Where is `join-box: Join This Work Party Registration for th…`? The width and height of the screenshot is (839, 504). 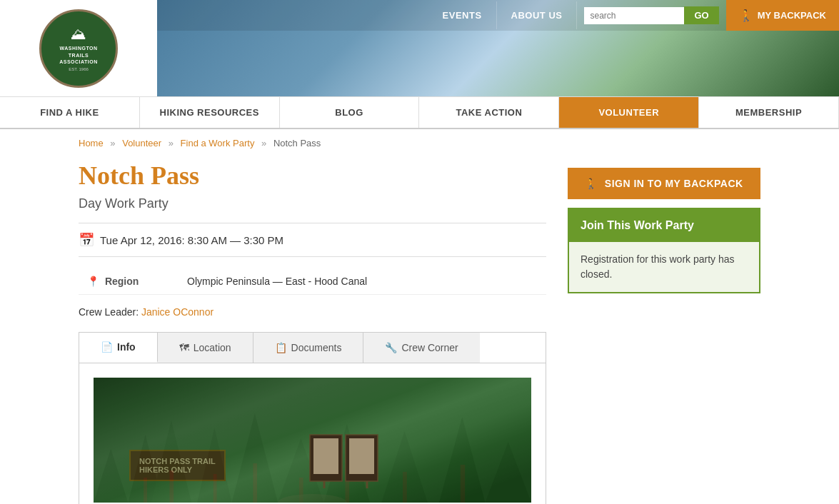
join-box: Join This Work Party Registration for th… is located at coordinates (664, 251).